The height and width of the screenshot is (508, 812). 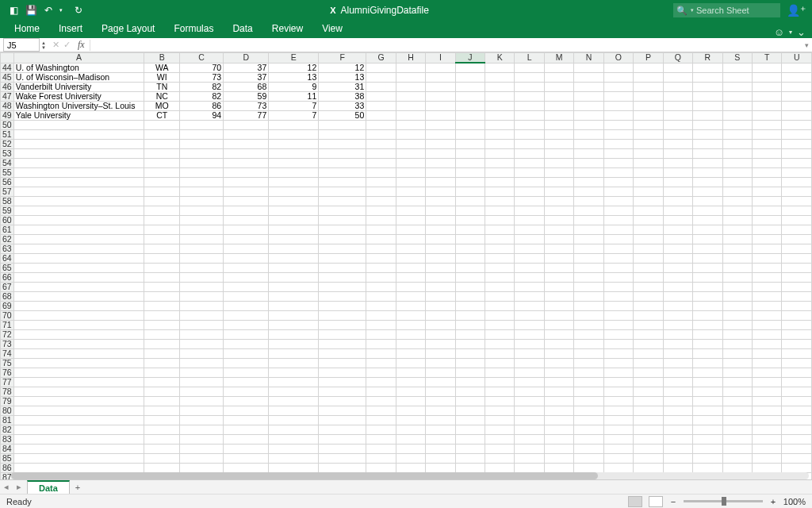 I want to click on column-header-M: M, so click(x=558, y=59).